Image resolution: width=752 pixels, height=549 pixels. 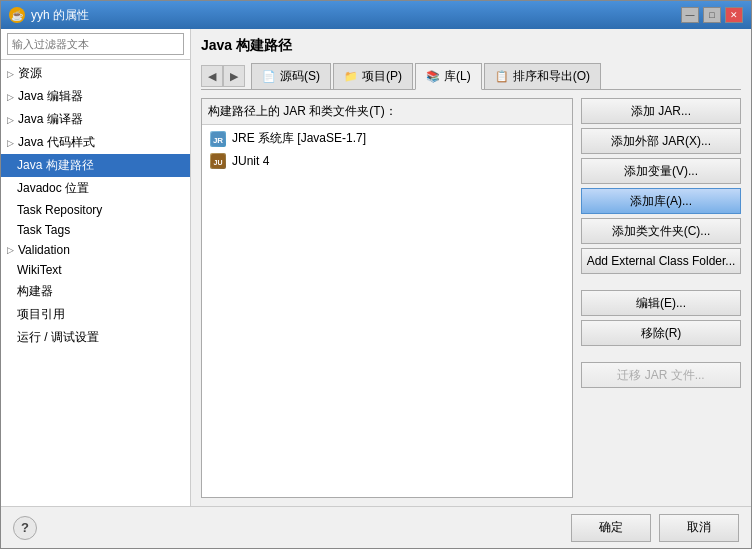 What do you see at coordinates (58, 338) in the screenshot?
I see `sidebar-item-label: 运行 / 调试设置` at bounding box center [58, 338].